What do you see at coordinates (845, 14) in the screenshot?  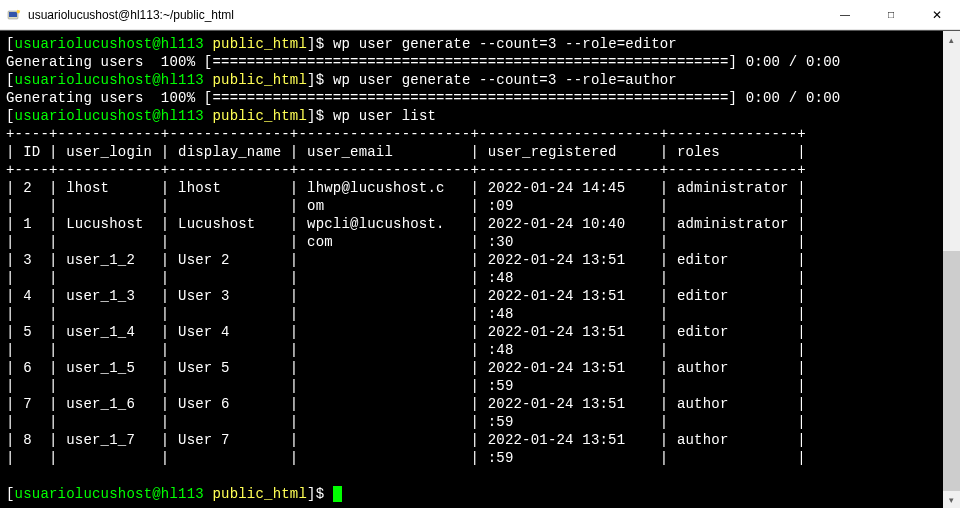 I see `minimize-button: —` at bounding box center [845, 14].